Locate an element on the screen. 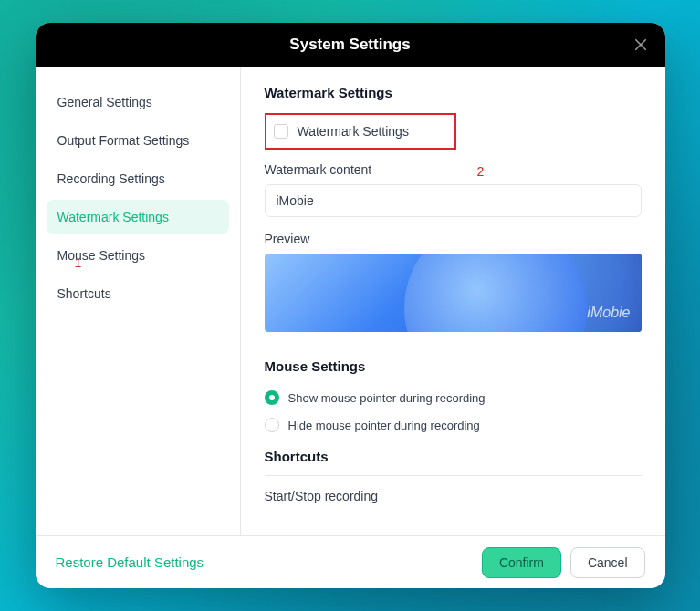  radio-label: Hide mouse pointer during recording is located at coordinates (384, 425).